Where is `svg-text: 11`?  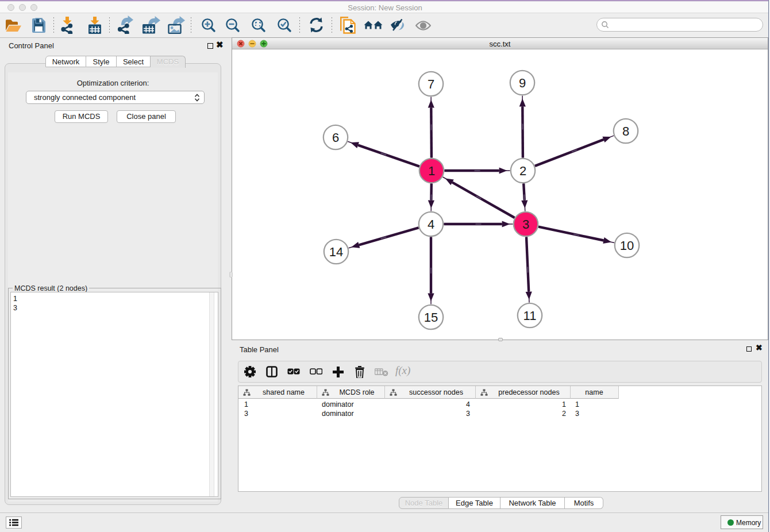 svg-text: 11 is located at coordinates (530, 316).